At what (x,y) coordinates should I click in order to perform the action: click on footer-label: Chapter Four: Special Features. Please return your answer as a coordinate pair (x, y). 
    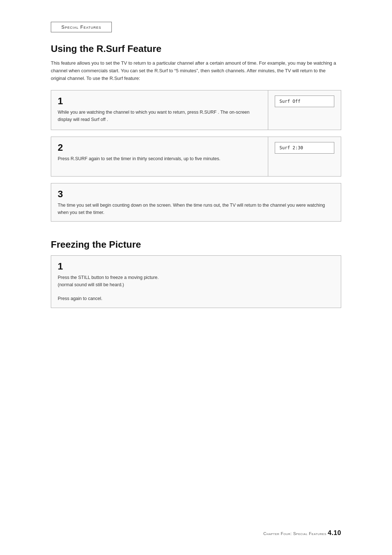
    Looking at the image, I should click on (295, 534).